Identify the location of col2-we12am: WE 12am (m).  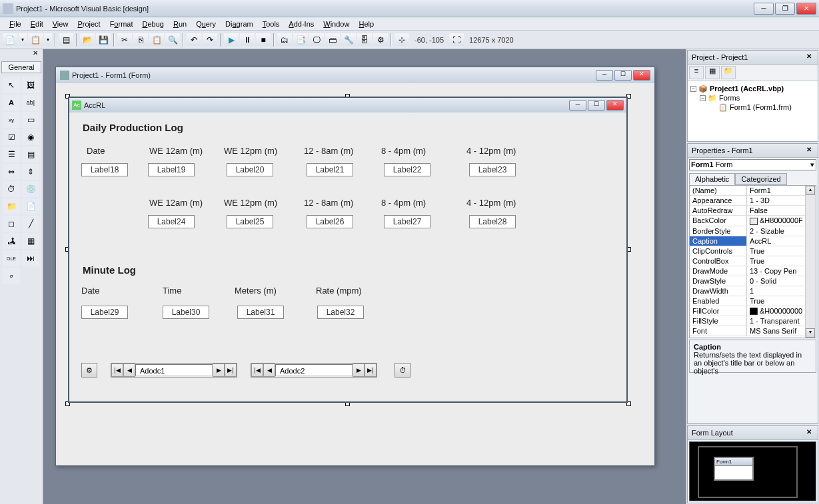
(176, 202).